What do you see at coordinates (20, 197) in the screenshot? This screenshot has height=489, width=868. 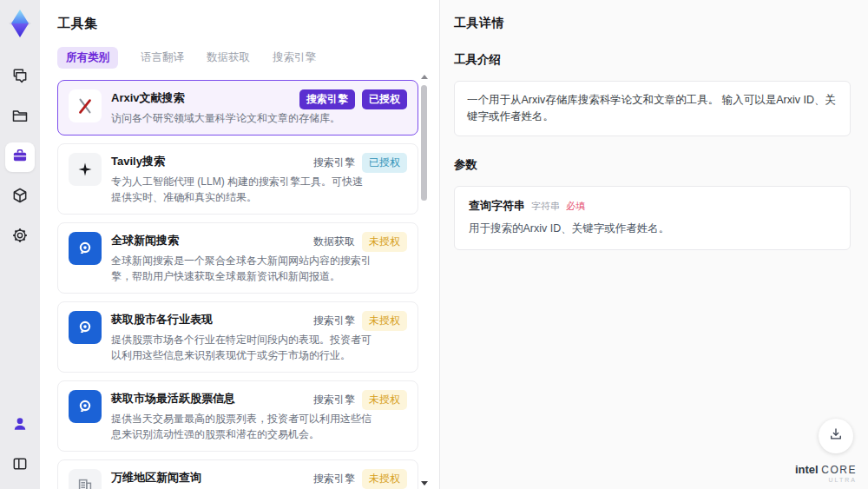 I see `sidebar-item-packages` at bounding box center [20, 197].